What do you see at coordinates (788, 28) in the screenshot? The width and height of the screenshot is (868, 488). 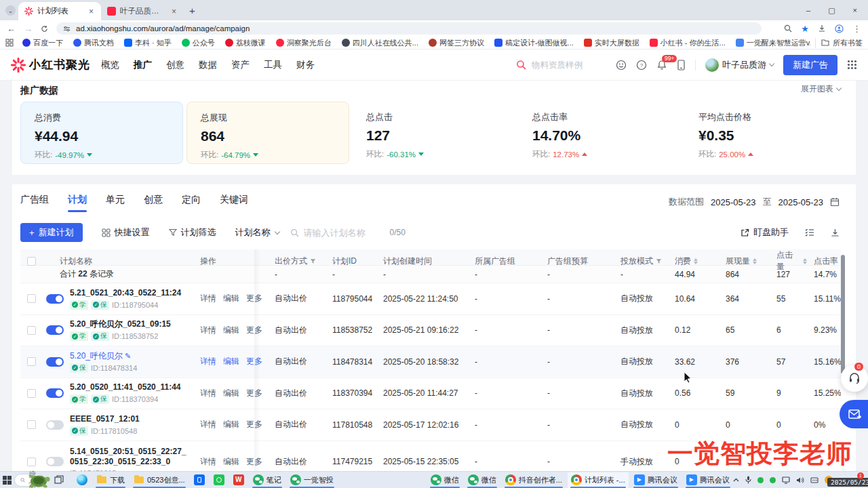 I see `zoom-icon` at bounding box center [788, 28].